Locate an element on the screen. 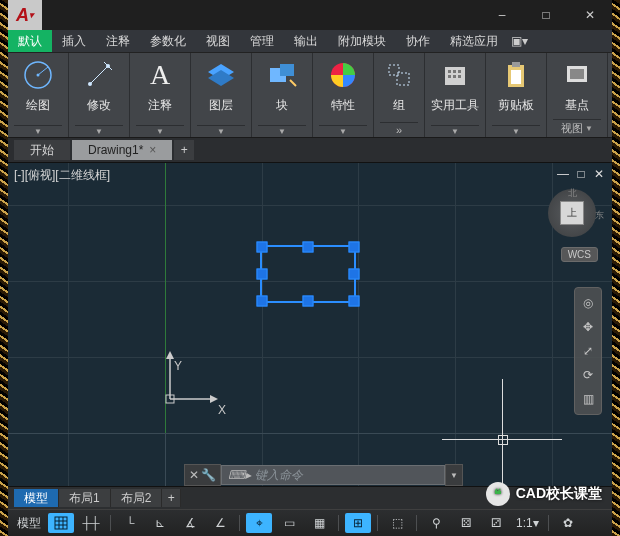  watermark: ❝ CAD校长课堂 is located at coordinates (544, 494).